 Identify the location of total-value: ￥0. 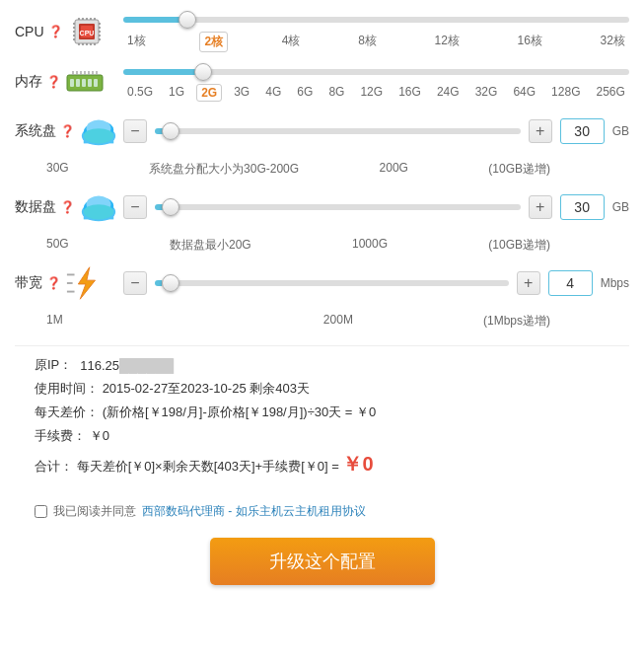
(357, 464).